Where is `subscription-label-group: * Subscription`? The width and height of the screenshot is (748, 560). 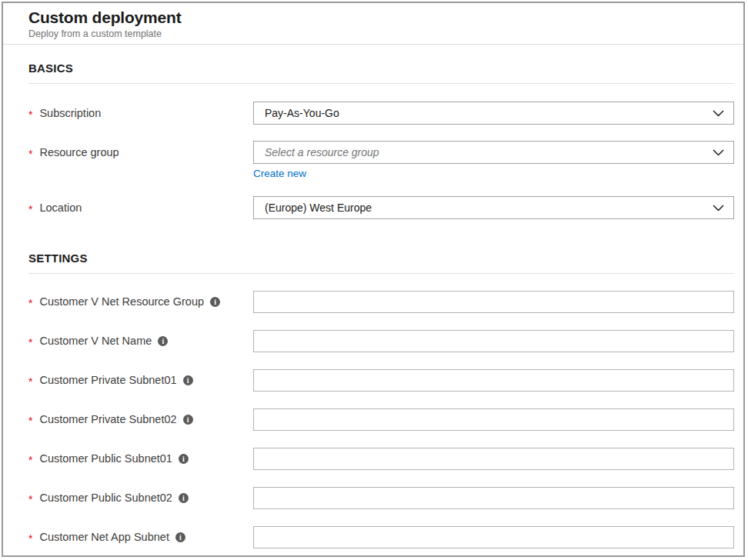
subscription-label-group: * Subscription is located at coordinates (141, 113).